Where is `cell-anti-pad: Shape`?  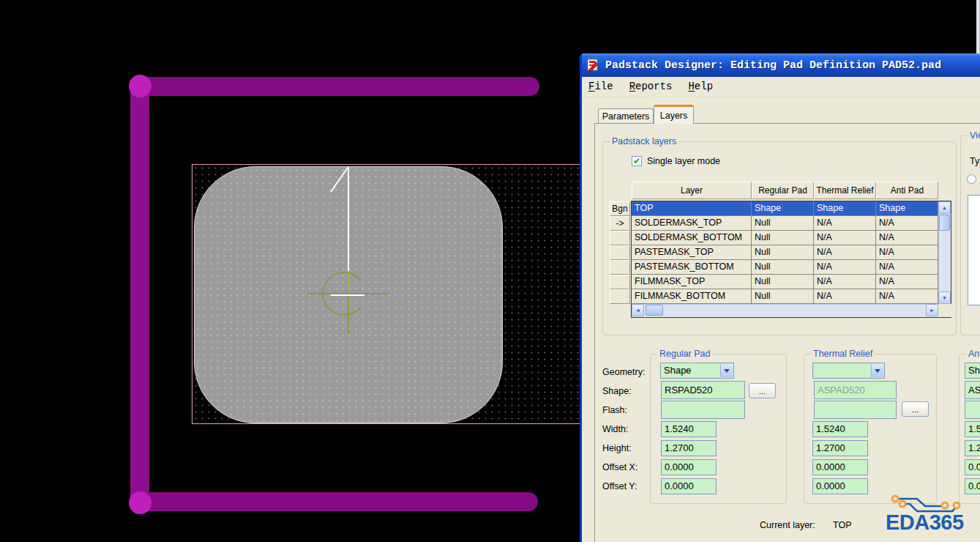 cell-anti-pad: Shape is located at coordinates (908, 209).